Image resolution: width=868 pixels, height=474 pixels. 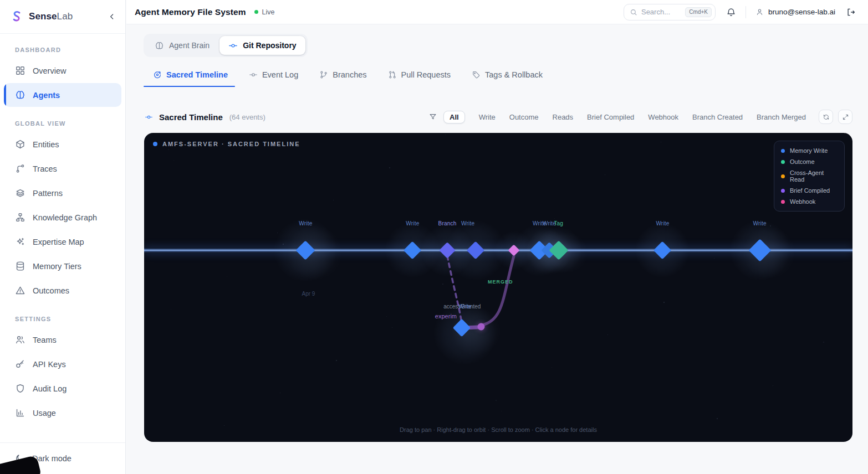 I want to click on alert-icon, so click(x=20, y=290).